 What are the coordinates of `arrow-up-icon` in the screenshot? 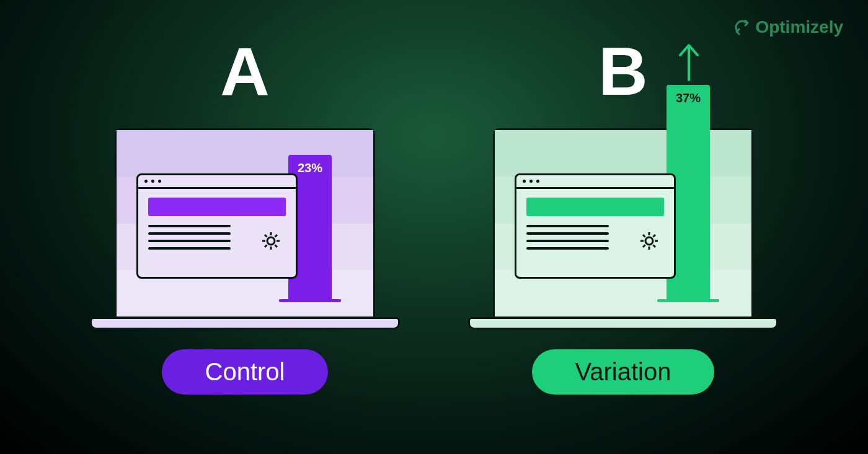 It's located at (689, 61).